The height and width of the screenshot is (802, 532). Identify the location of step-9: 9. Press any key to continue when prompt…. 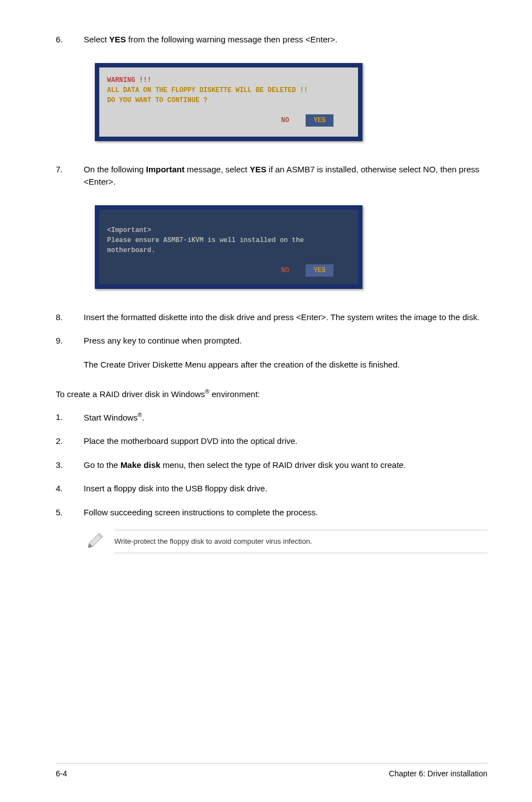
(272, 341).